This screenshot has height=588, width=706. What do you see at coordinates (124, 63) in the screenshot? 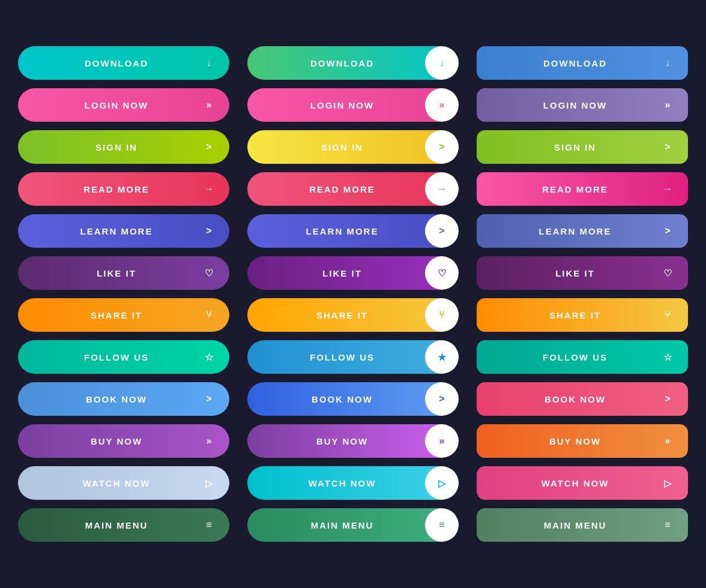
I see `btn-flat-download: DOWNLOAD ↓` at bounding box center [124, 63].